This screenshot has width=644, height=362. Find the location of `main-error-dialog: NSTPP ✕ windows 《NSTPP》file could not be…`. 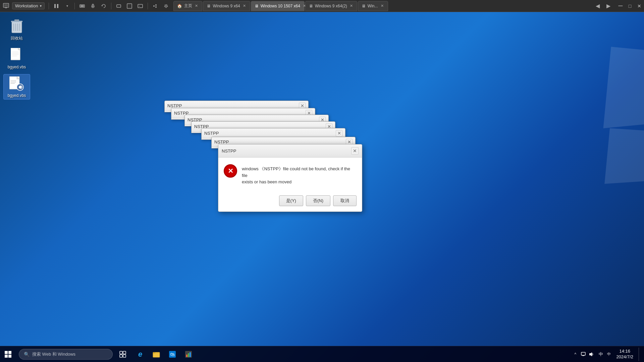

main-error-dialog: NSTPP ✕ windows 《NSTPP》file could not be… is located at coordinates (290, 178).